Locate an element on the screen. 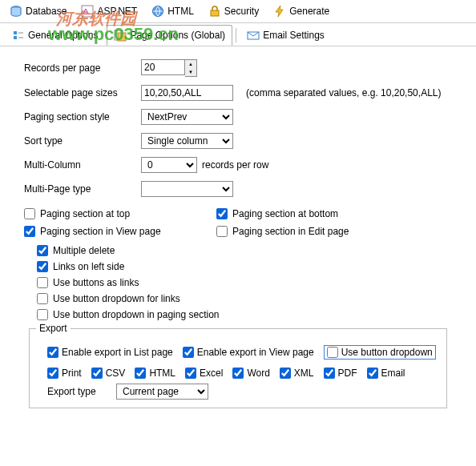  html-icon is located at coordinates (158, 11).